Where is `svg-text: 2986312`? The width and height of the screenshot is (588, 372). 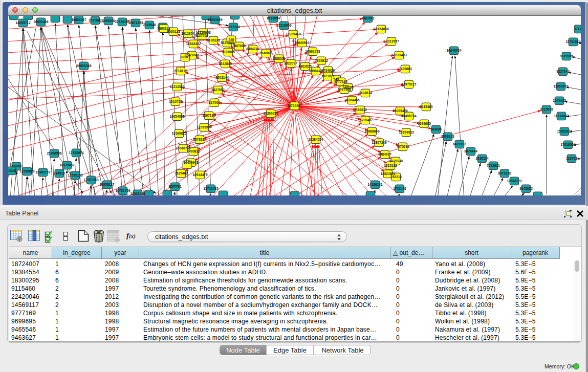
svg-text: 2986312 is located at coordinates (360, 110).